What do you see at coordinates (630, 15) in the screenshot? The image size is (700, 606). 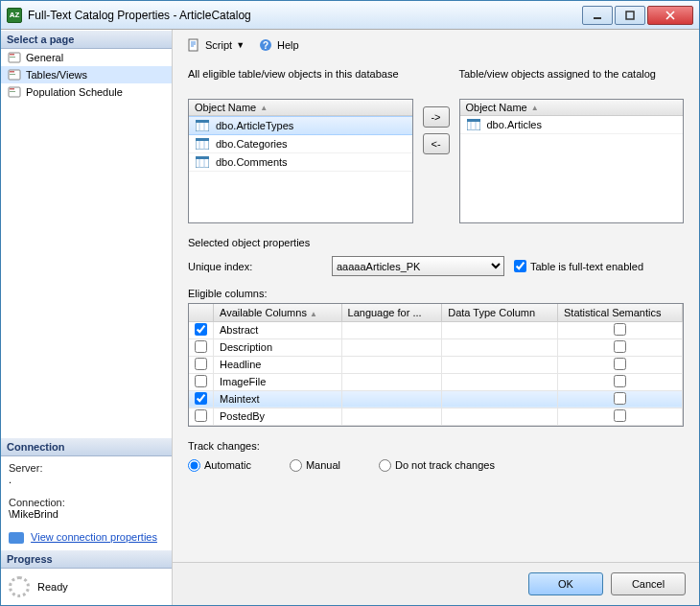 I see `maximize-button` at bounding box center [630, 15].